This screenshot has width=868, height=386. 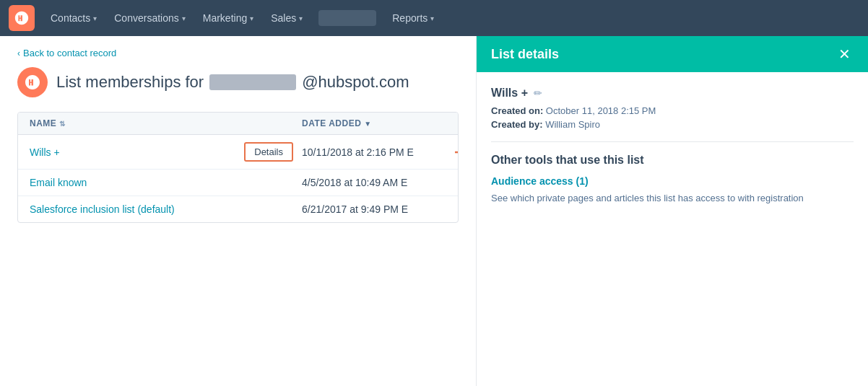 What do you see at coordinates (374, 209) in the screenshot?
I see `date-added: 6/21/2017 at 9:49 PM E` at bounding box center [374, 209].